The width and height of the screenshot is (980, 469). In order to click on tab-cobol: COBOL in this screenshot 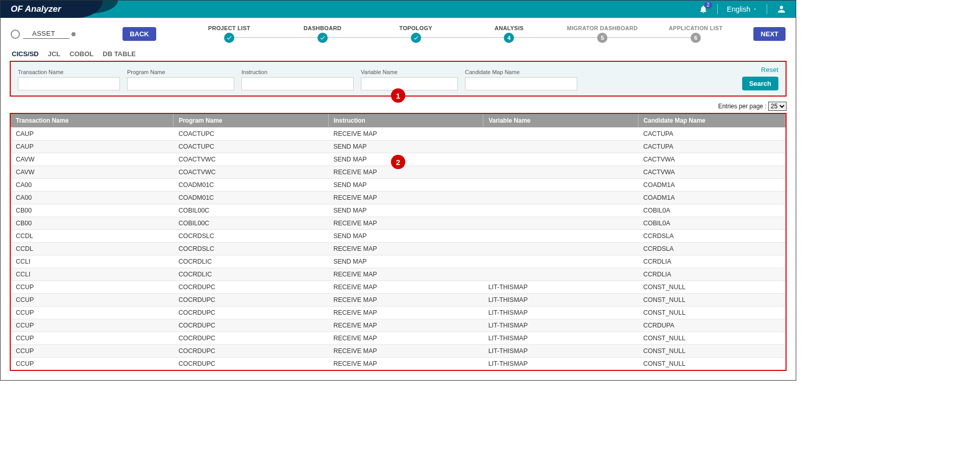, I will do `click(82, 54)`.